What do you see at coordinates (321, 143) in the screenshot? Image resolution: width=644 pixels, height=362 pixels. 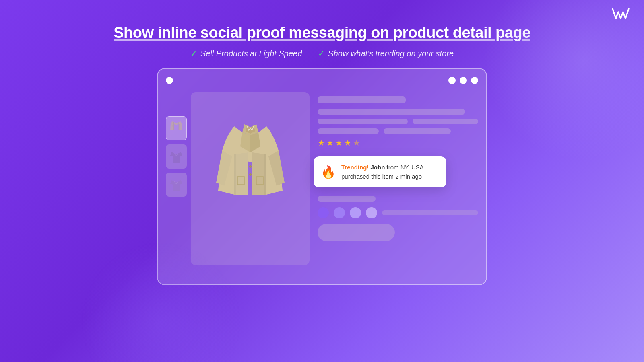 I see `star-1: ★` at bounding box center [321, 143].